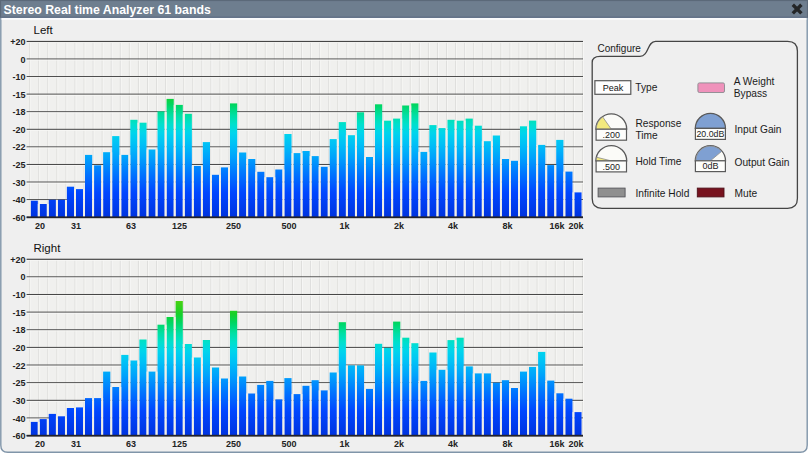 The width and height of the screenshot is (808, 454). Describe the element at coordinates (710, 134) in the screenshot. I see `svg-text: 20.0dB` at that location.